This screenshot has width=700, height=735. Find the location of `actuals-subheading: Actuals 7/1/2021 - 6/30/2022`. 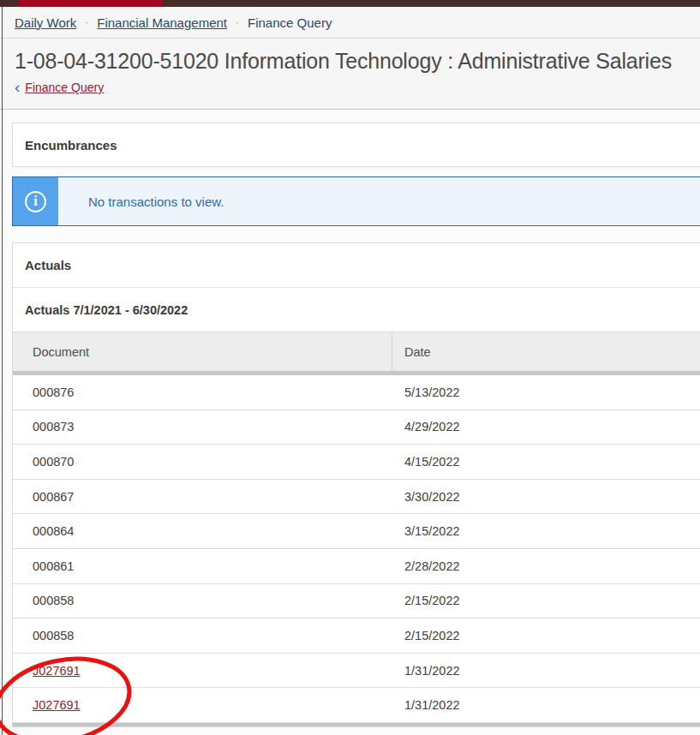

actuals-subheading: Actuals 7/1/2021 - 6/30/2022 is located at coordinates (356, 310).